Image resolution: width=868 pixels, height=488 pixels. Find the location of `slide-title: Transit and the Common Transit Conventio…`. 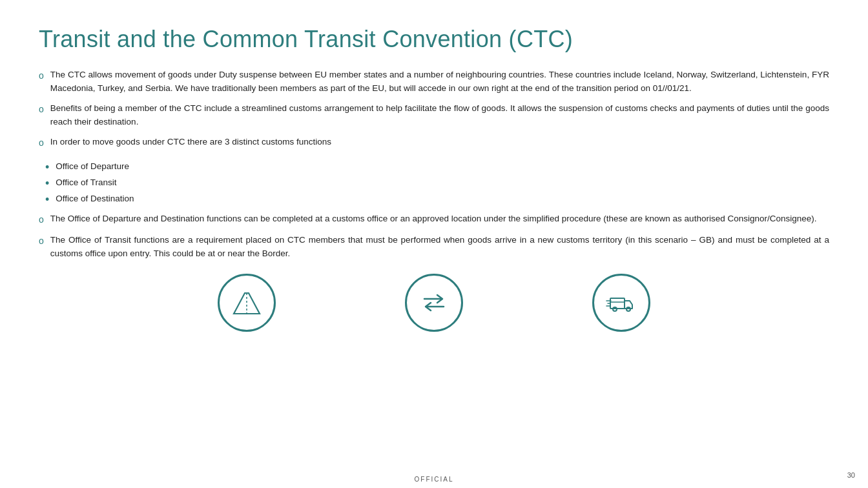

slide-title: Transit and the Common Transit Conventio… is located at coordinates (434, 39).